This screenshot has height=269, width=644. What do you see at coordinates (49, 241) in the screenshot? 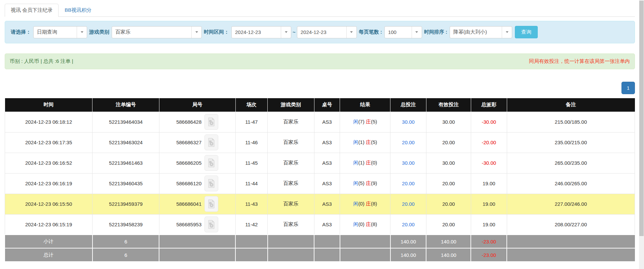
I see `footer-label: 小计` at bounding box center [49, 241].